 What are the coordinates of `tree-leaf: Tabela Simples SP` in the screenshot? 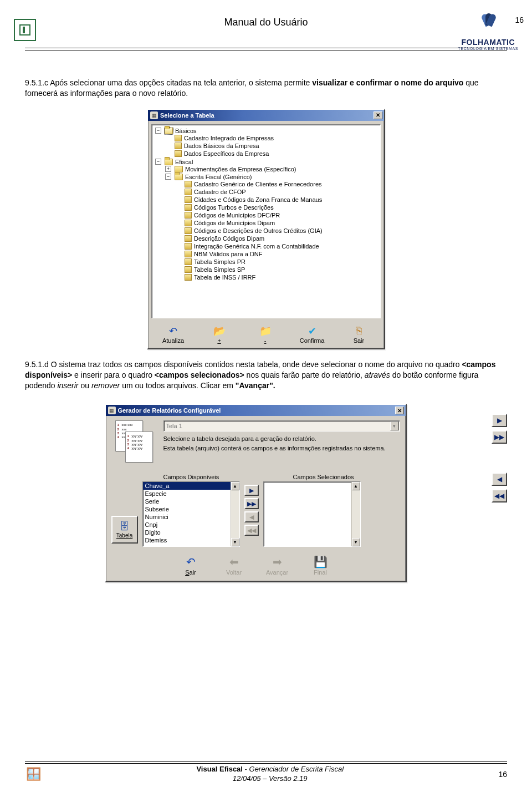 It's located at (219, 270).